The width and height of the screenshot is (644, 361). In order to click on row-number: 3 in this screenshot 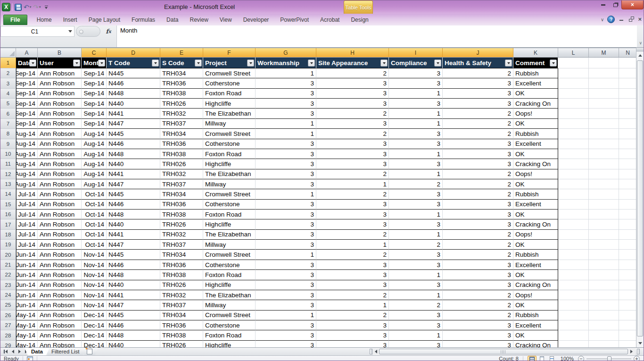, I will do `click(8, 83)`.